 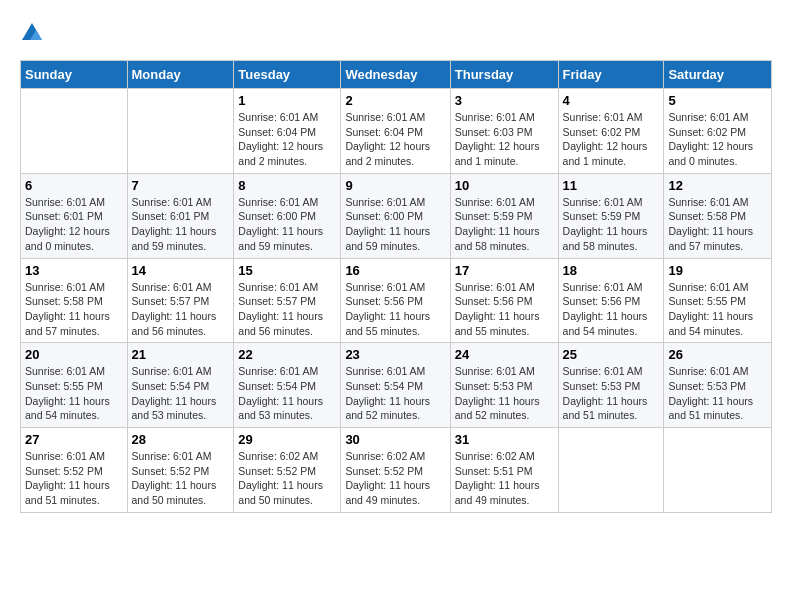 I want to click on day-number: 12, so click(x=718, y=186).